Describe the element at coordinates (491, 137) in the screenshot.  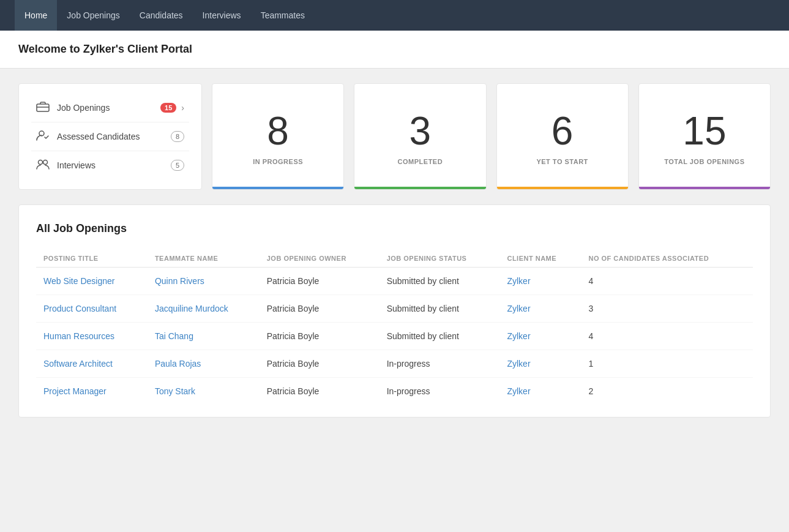
I see `stat-cards: 8 IN PROGRESS 3 COMPLETED 6 YET TO START…` at that location.